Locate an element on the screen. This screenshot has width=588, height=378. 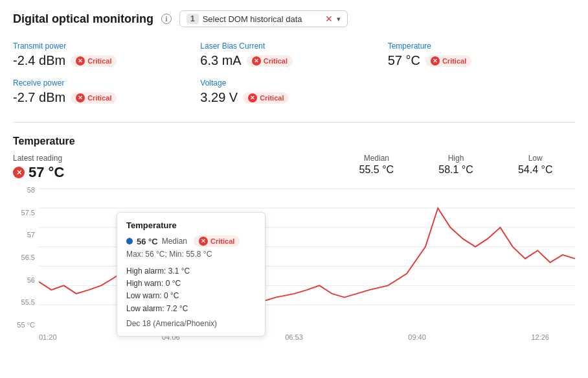
metric-empty is located at coordinates (482, 93).